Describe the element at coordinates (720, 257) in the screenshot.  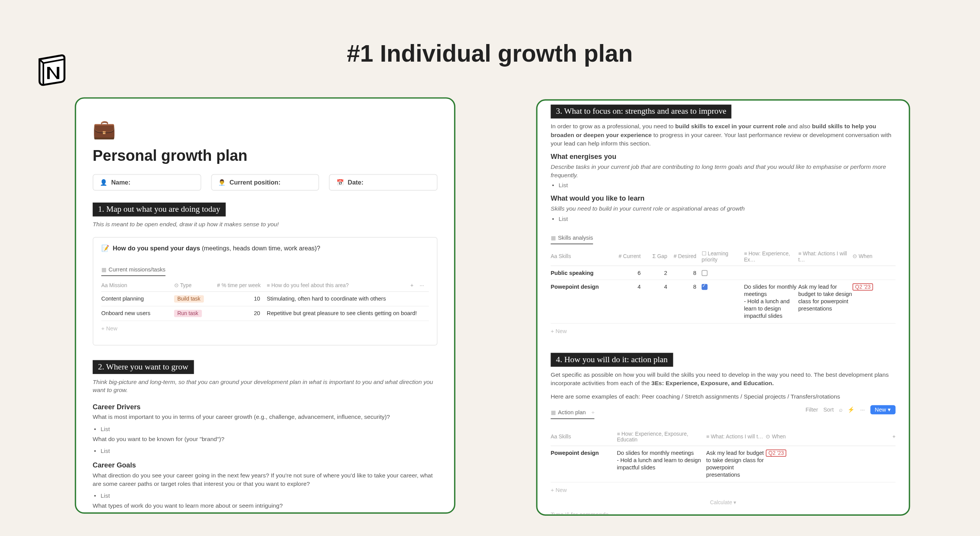
I see `col-priority: ☐ Learning priority` at that location.